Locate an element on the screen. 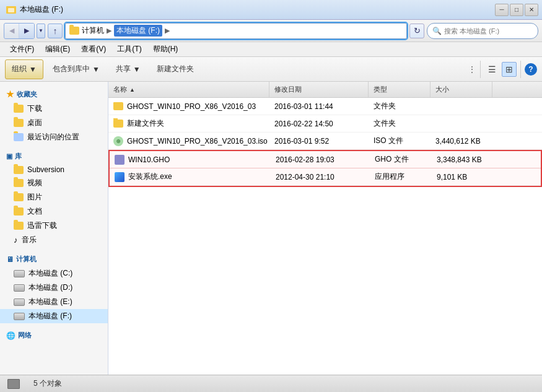  network-icon: 🌐 is located at coordinates (11, 336).